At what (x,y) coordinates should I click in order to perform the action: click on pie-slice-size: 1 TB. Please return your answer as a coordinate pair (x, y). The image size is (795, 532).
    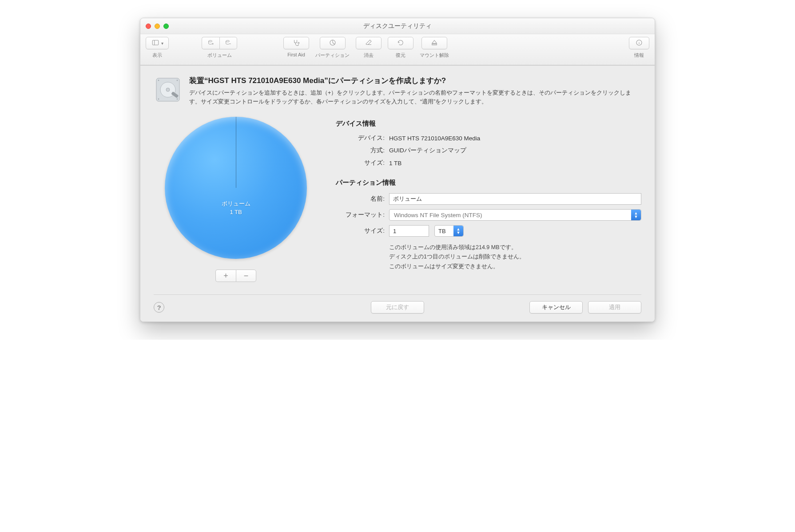
    Looking at the image, I should click on (236, 212).